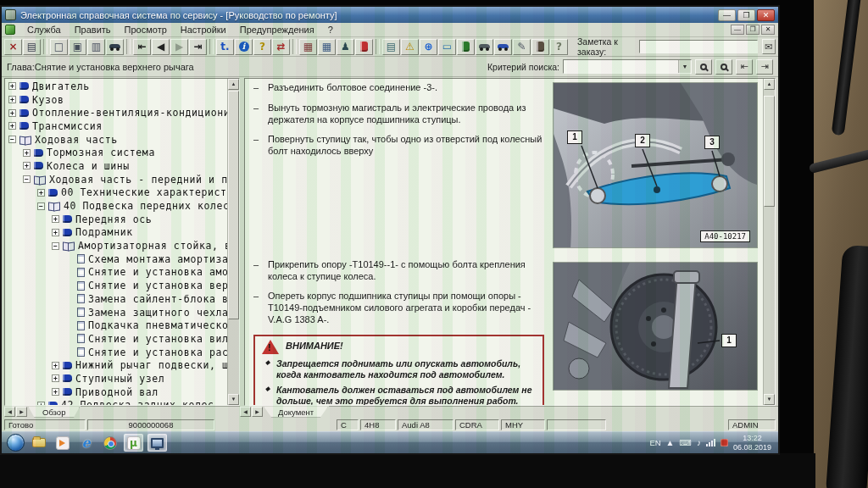  What do you see at coordinates (766, 15) in the screenshot?
I see `close-button: ✕` at bounding box center [766, 15].